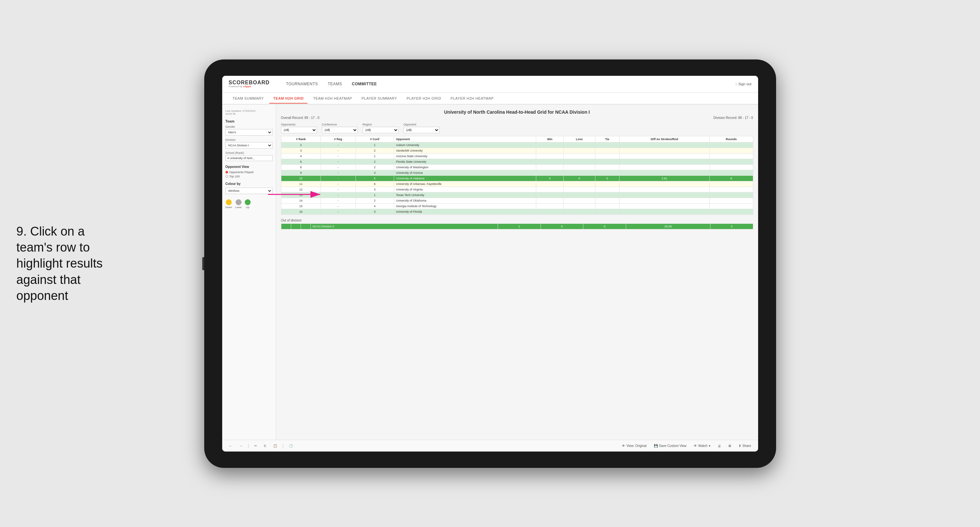 This screenshot has height=527, width=980. What do you see at coordinates (275, 446) in the screenshot?
I see `toolbar-paste: 📋` at bounding box center [275, 446].